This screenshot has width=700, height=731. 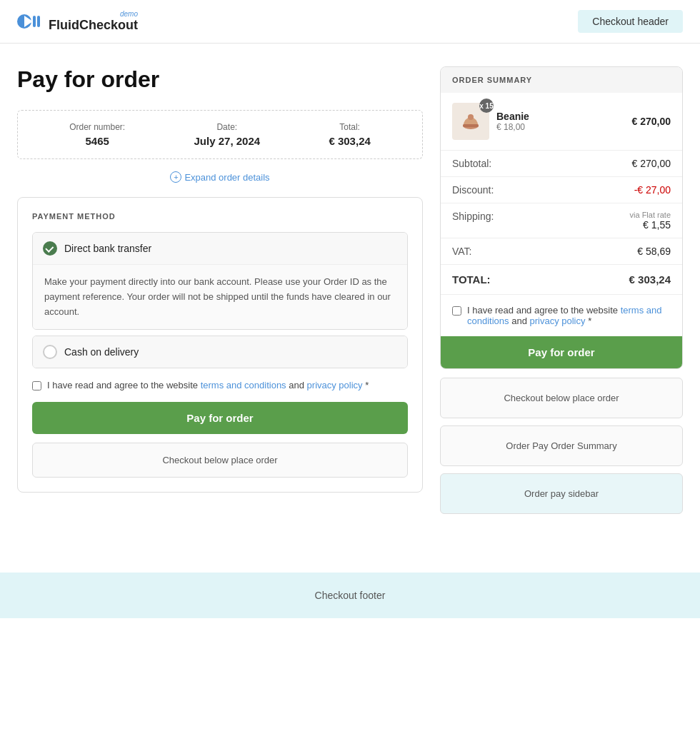 I want to click on cash-on-delivery-radio, so click(x=50, y=352).